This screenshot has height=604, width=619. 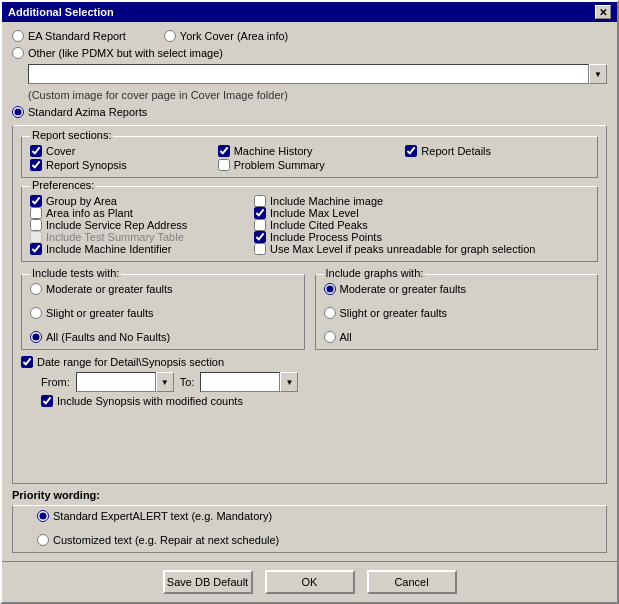 What do you see at coordinates (497, 151) in the screenshot?
I see `report-details-checkbox-label: Report Details` at bounding box center [497, 151].